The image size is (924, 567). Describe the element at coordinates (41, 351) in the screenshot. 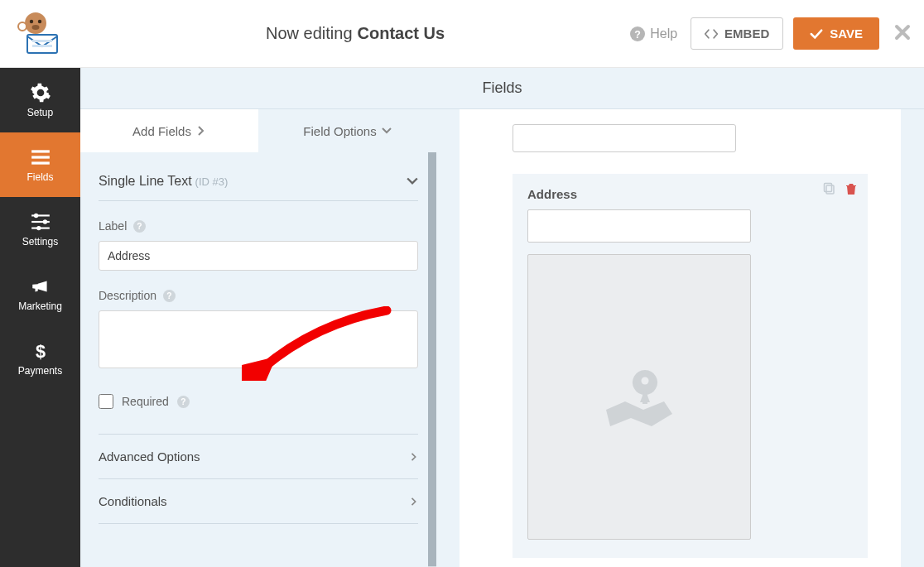

I see `dollar-icon: $` at that location.